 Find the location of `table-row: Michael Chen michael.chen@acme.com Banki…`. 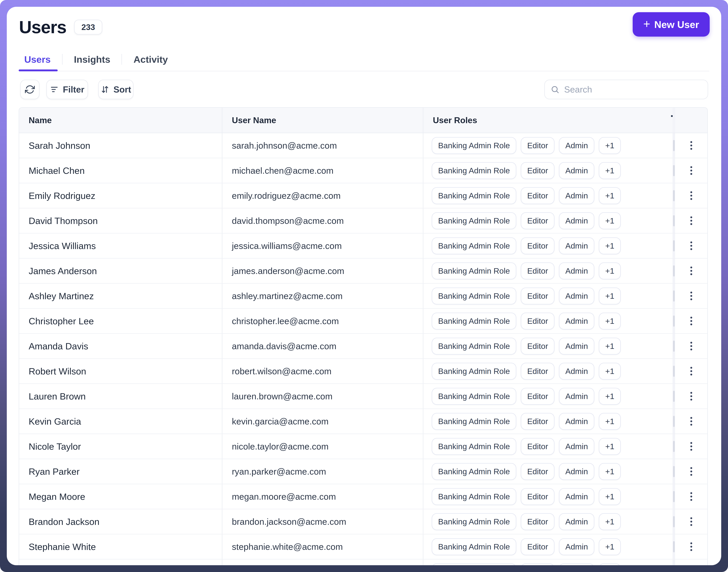

table-row: Michael Chen michael.chen@acme.com Banki… is located at coordinates (363, 171).